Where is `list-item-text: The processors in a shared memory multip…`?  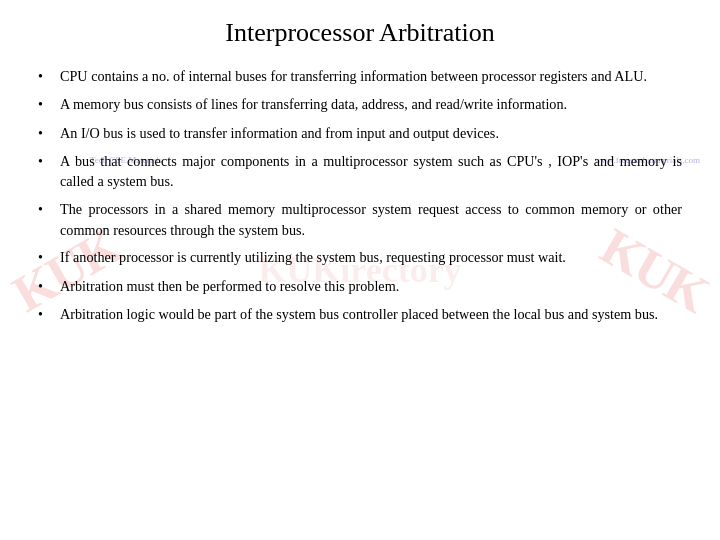
list-item-text: The processors in a shared memory multip… is located at coordinates (371, 220).